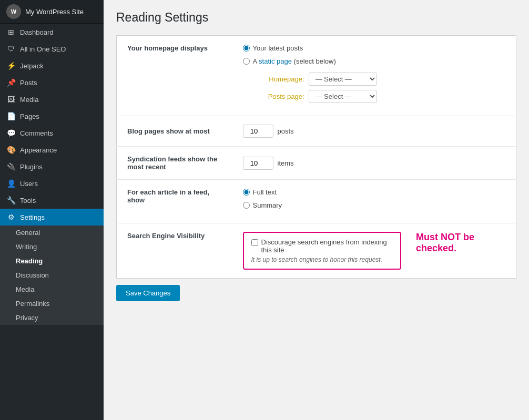 This screenshot has height=420, width=529. What do you see at coordinates (246, 61) in the screenshot?
I see `static-page-radio` at bounding box center [246, 61].